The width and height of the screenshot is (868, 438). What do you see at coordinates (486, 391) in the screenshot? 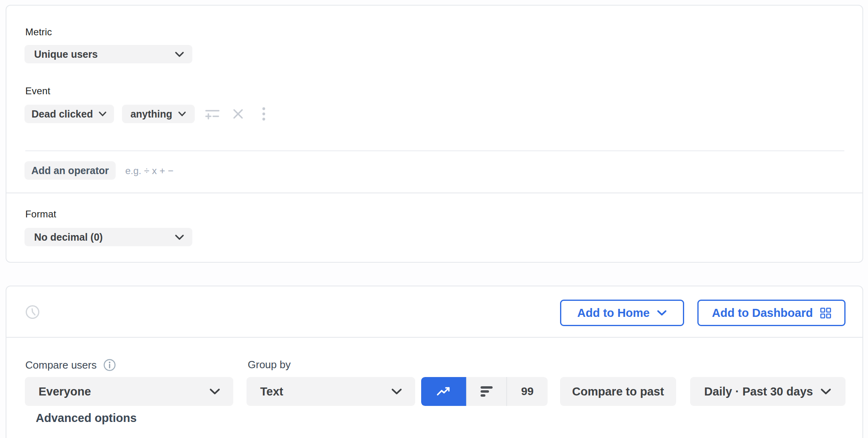
I see `chart-type-bar-button` at bounding box center [486, 391].